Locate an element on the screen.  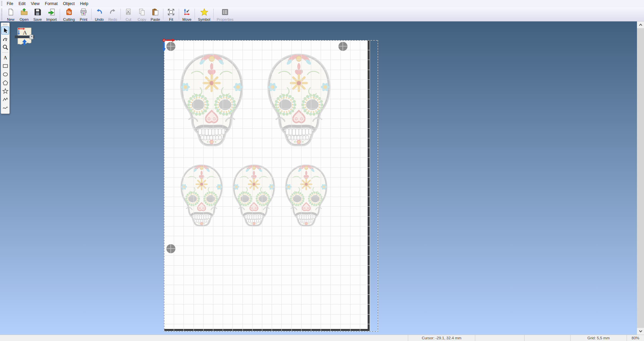
node-edit-icon is located at coordinates (5, 39).